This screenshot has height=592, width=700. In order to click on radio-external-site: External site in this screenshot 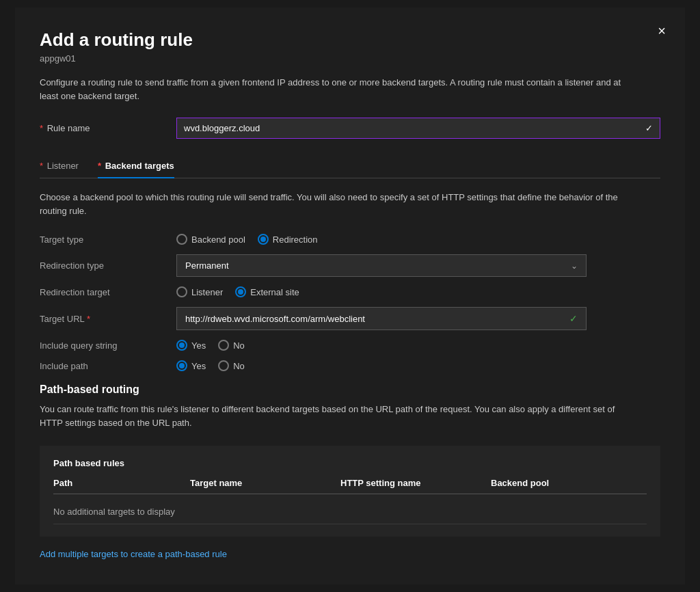, I will do `click(267, 292)`.